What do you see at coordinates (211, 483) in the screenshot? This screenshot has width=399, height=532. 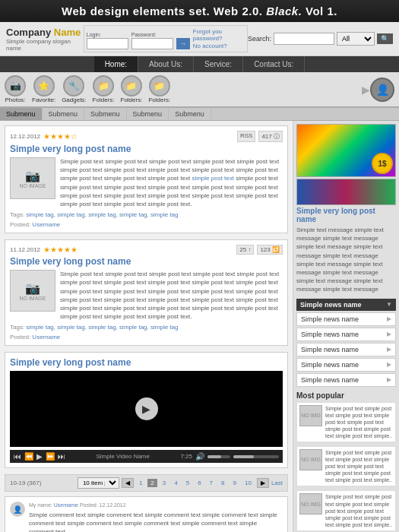 I see `page-7: 7` at bounding box center [211, 483].